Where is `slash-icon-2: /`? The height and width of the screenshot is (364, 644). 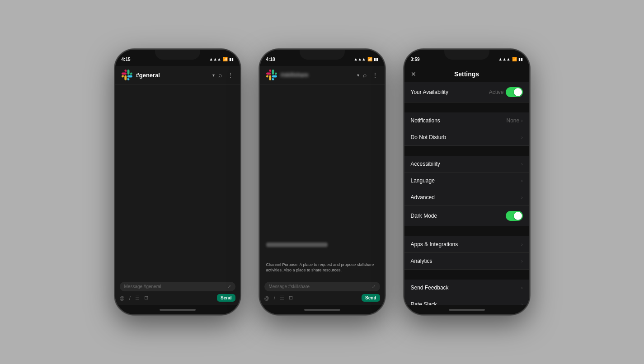 slash-icon-2: / is located at coordinates (275, 298).